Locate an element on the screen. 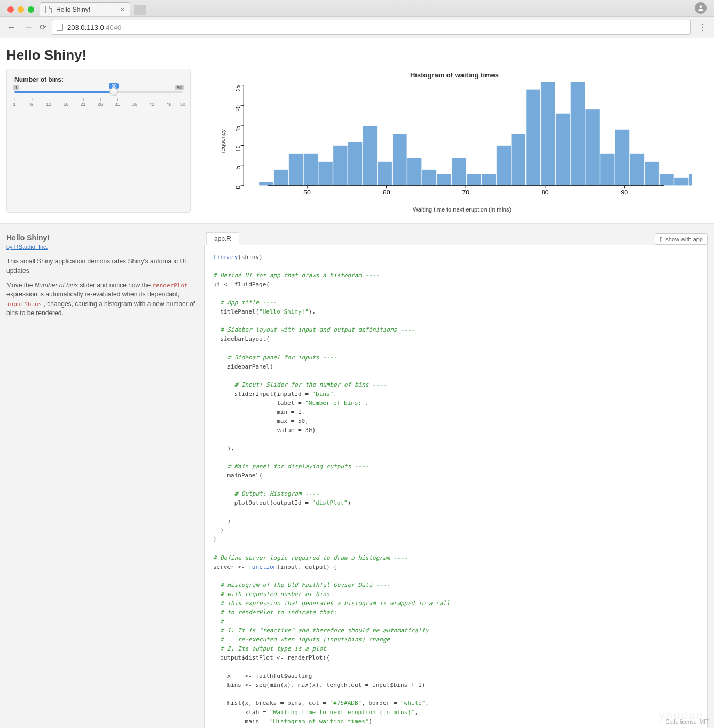 The width and height of the screenshot is (714, 728). browser-tab: Hello Shiny! × is located at coordinates (85, 9).